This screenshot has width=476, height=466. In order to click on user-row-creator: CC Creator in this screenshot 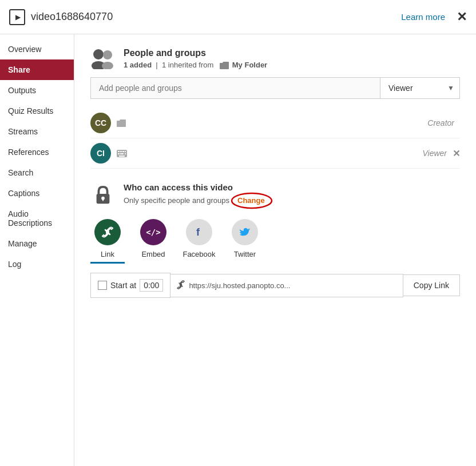, I will do `click(275, 124)`.